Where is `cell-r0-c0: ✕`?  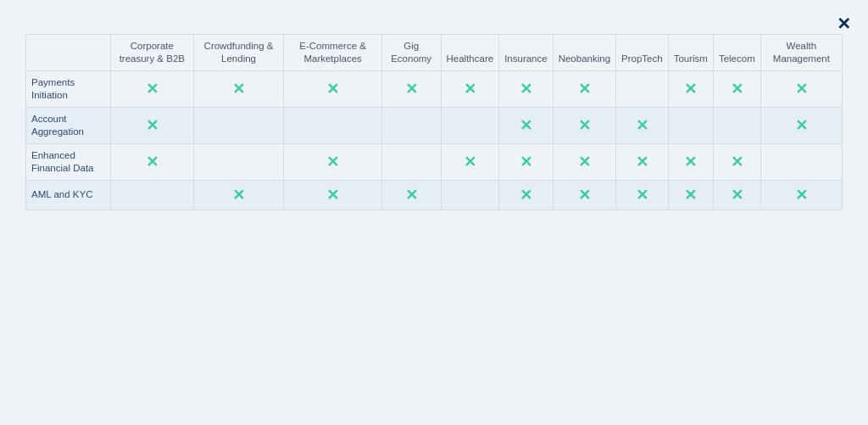
cell-r0-c0: ✕ is located at coordinates (153, 88).